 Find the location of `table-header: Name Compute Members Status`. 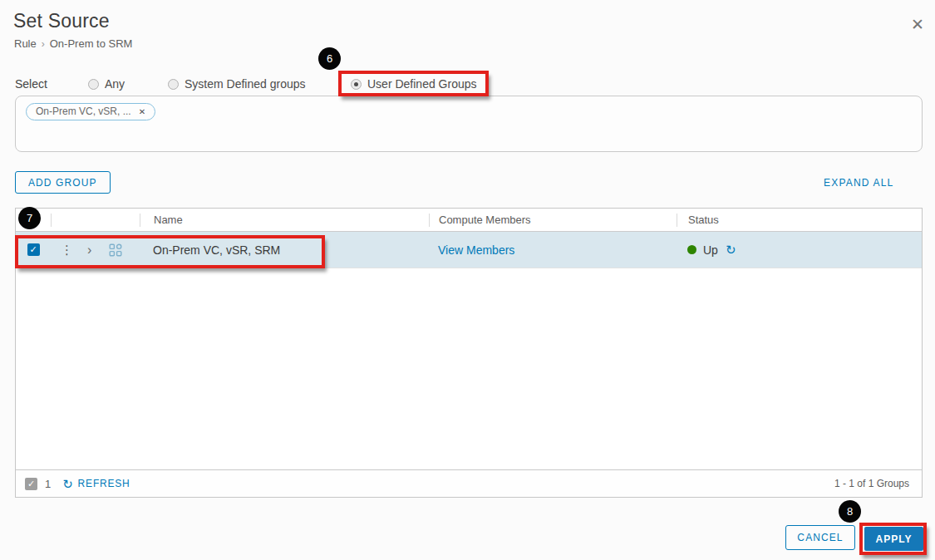

table-header: Name Compute Members Status is located at coordinates (469, 220).